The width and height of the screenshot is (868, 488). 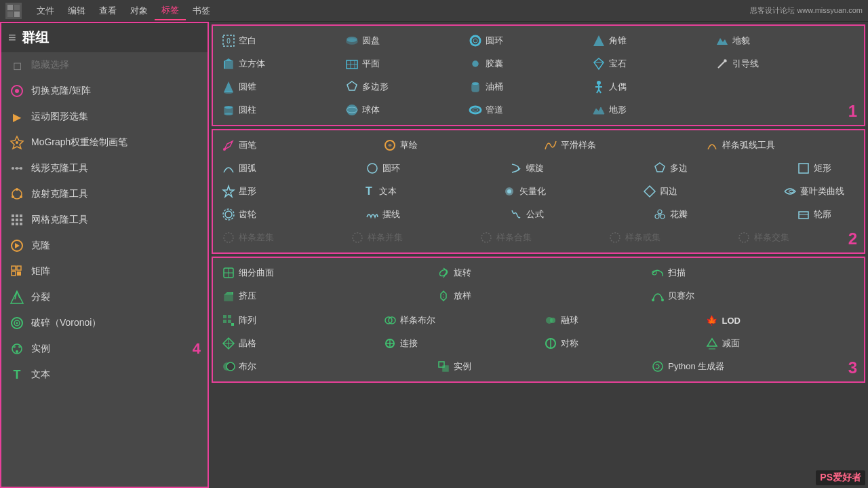 I want to click on item-quad: 四边, so click(x=708, y=191).